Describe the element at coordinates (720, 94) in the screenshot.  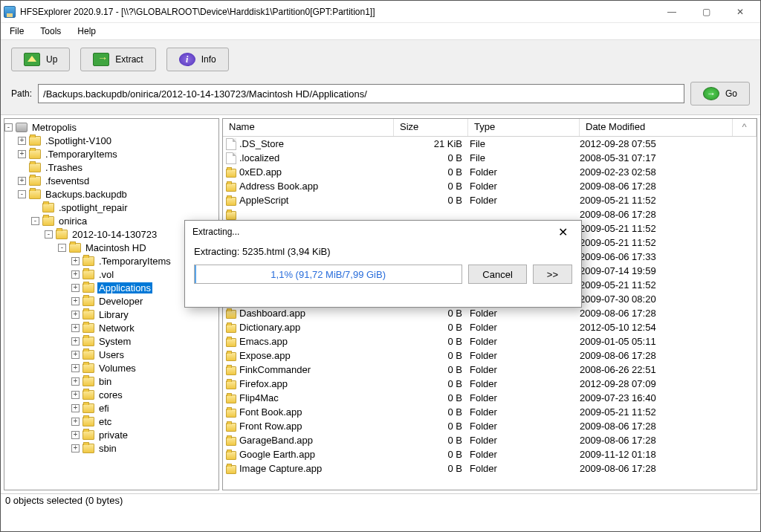
I see `go-button: → Go` at that location.